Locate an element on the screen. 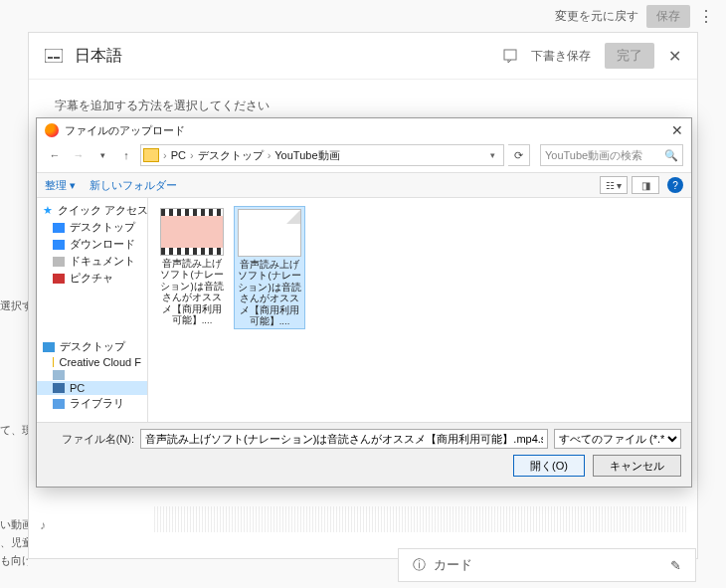 Image resolution: width=726 pixels, height=588 pixels. undo-changes-link: 変更を元に戻す is located at coordinates (597, 16).